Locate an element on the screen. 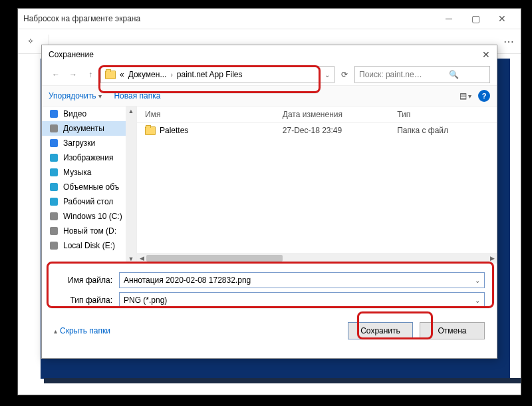  forward-button: → is located at coordinates (73, 75).